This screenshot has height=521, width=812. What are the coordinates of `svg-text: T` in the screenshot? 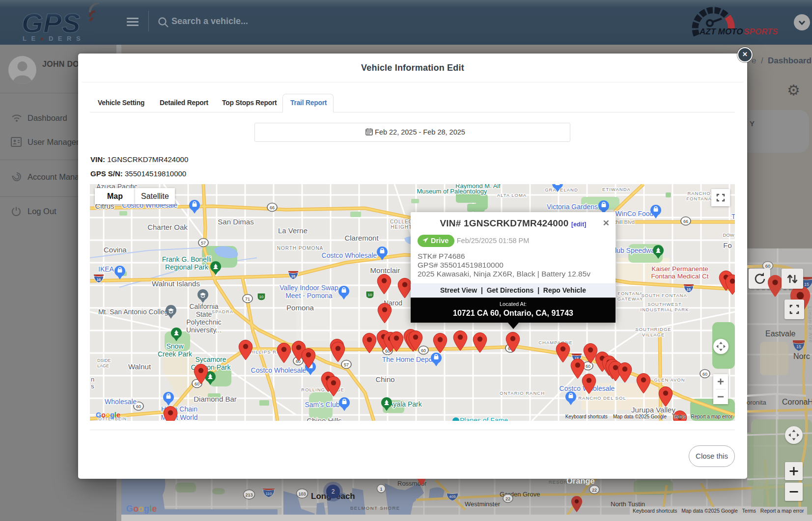 It's located at (733, 217).